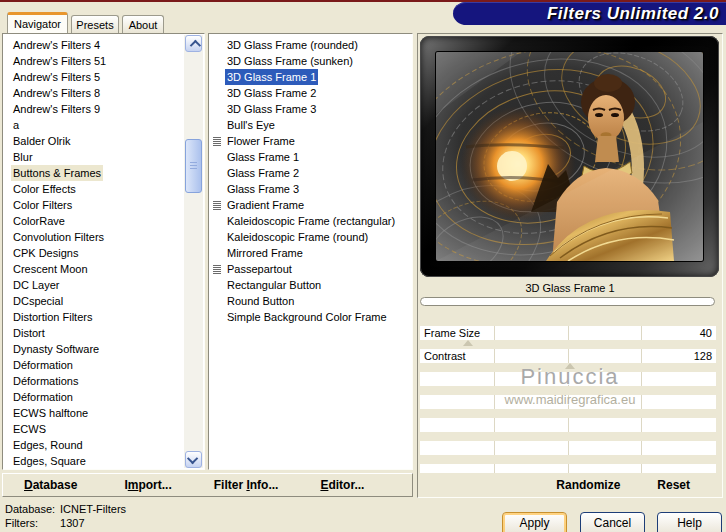  Describe the element at coordinates (94, 413) in the screenshot. I see `category-item: ECWS halftone` at that location.